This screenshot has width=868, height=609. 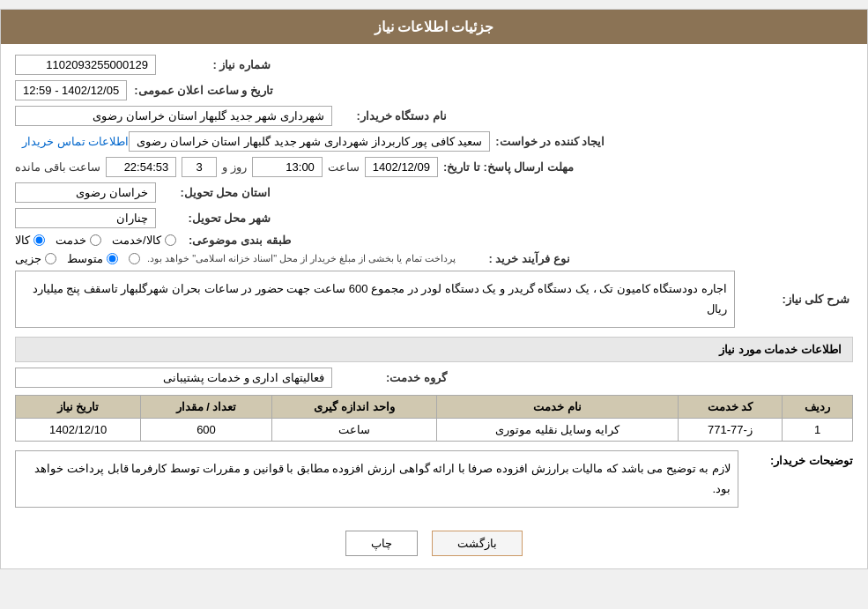 I want to click on buyer-notes-value: لازم به توضیح می باشد که مالیات برارزش ا…, so click(x=377, y=479).